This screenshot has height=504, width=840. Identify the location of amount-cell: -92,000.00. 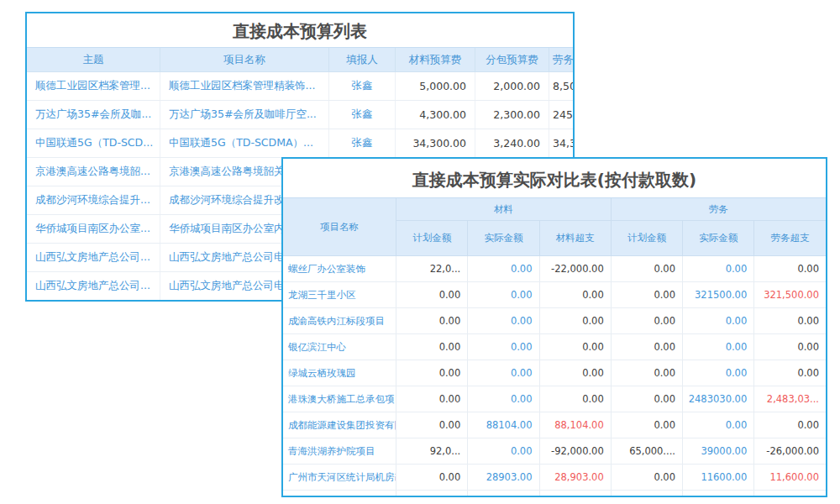
(575, 452).